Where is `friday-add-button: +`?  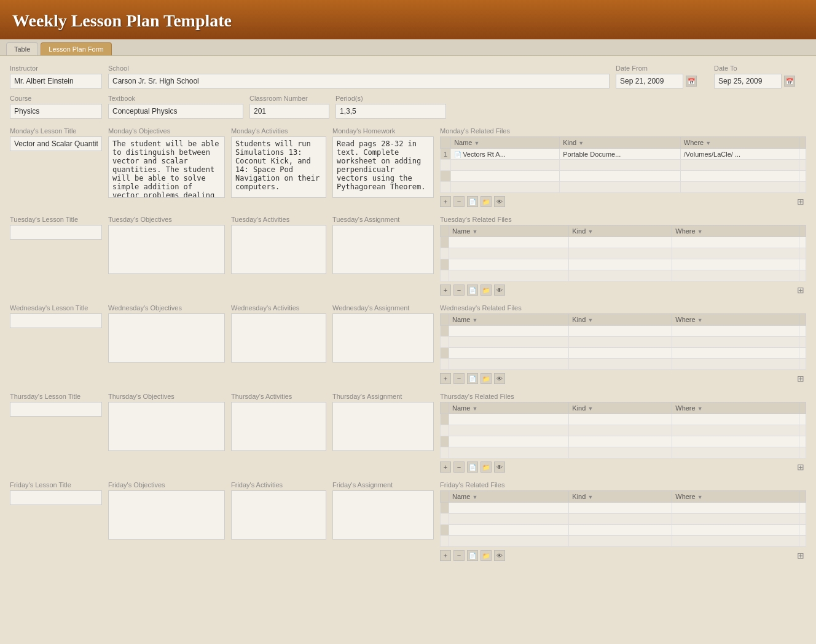 friday-add-button: + is located at coordinates (445, 556).